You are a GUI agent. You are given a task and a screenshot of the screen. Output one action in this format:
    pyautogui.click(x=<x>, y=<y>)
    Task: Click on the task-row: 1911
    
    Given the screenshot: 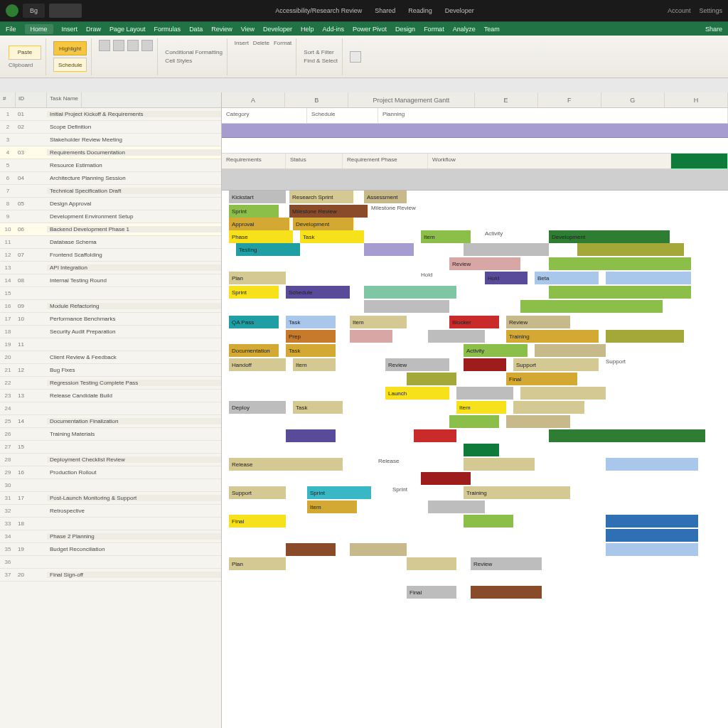 What is the action you would take?
    pyautogui.click(x=111, y=345)
    